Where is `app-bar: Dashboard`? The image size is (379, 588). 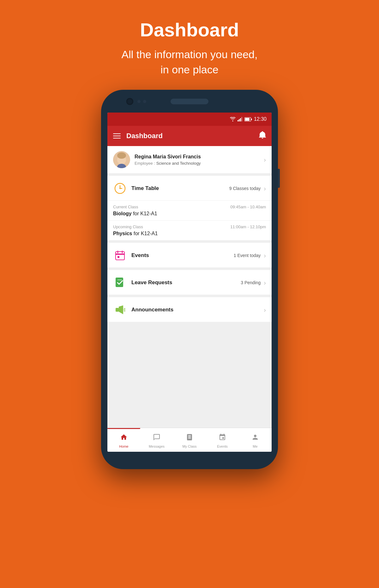 app-bar: Dashboard is located at coordinates (190, 136).